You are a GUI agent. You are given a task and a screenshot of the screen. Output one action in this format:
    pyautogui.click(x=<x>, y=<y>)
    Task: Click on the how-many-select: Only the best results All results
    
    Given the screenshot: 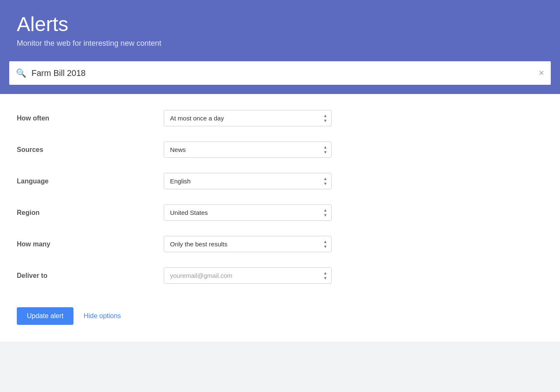 What is the action you would take?
    pyautogui.click(x=248, y=244)
    